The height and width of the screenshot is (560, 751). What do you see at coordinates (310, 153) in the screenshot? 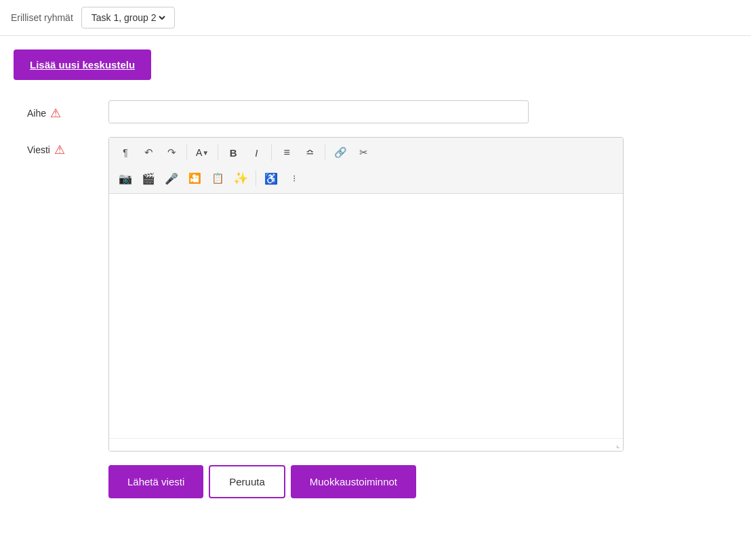
I see `ordered-list-icon: ≏` at bounding box center [310, 153].